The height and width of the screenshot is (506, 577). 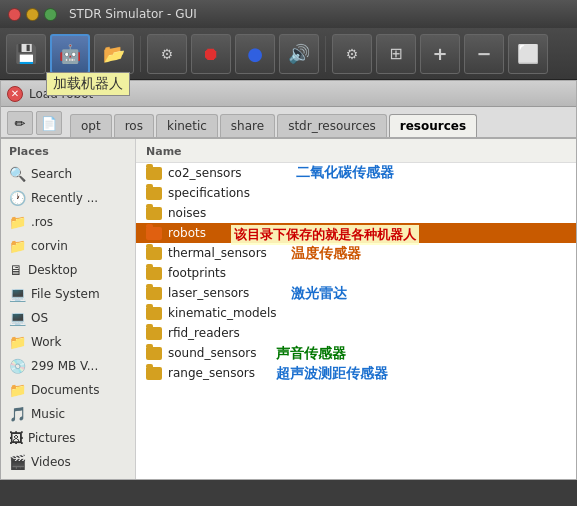 What do you see at coordinates (212, 353) in the screenshot?
I see `file-name-sound: sound_sensors` at bounding box center [212, 353].